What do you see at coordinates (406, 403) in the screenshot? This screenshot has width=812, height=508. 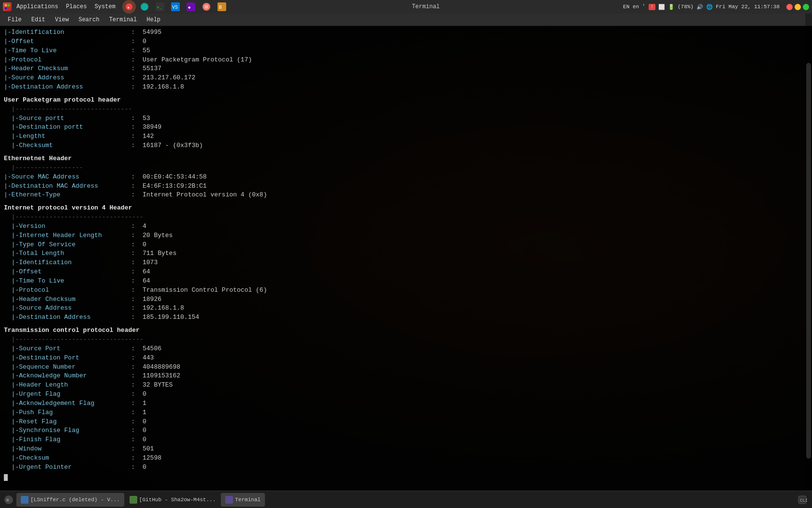 I see `term-line: |-Acknowledgement Flag : 1` at bounding box center [406, 403].